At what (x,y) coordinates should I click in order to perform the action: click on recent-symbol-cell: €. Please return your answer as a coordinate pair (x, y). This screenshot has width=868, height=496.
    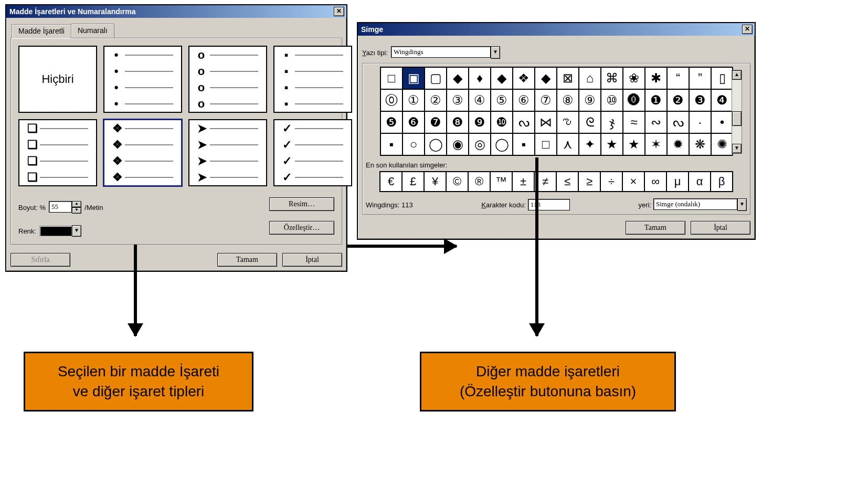
    Looking at the image, I should click on (391, 182).